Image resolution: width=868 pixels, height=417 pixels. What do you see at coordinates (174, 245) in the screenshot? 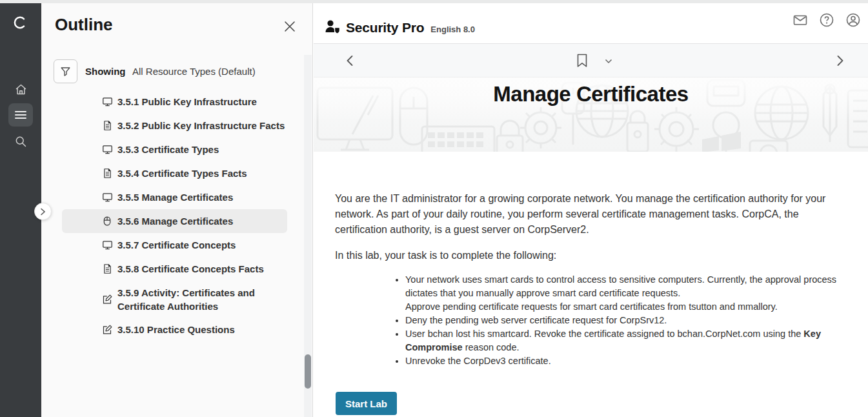
I see `outline-item-3-5-7: 3.5.7 Certificate Concepts` at bounding box center [174, 245].